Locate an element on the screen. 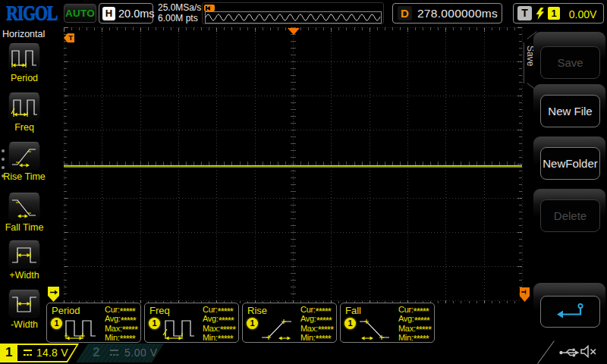 The image size is (607, 364). fall-time-icon is located at coordinates (24, 207).